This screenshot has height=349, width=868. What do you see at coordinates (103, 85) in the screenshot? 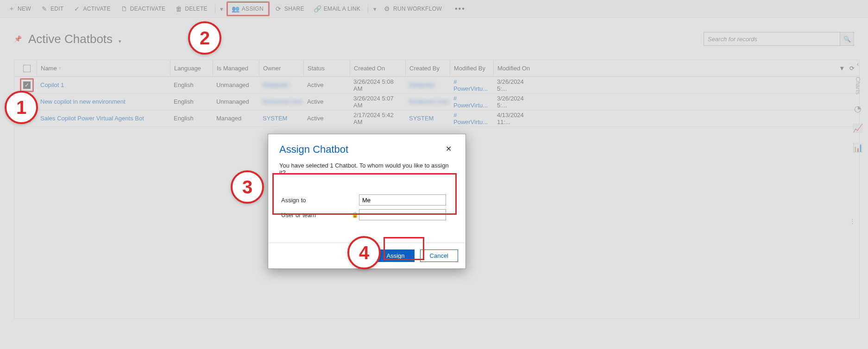
I see `record-name-link: Copilot 1` at bounding box center [103, 85].